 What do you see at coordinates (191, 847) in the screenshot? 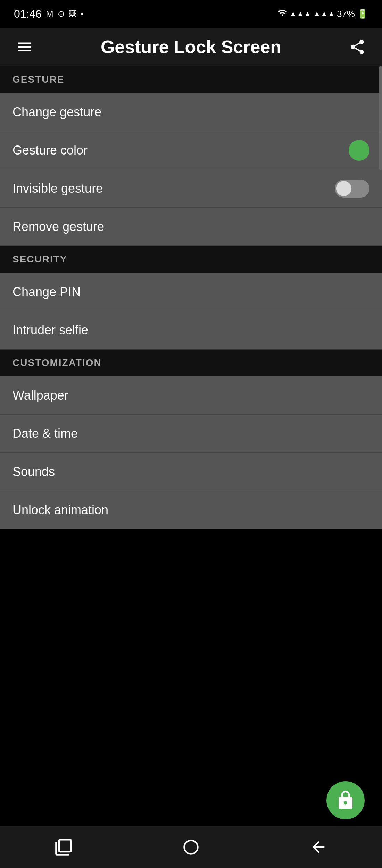
I see `bottom-nav` at bounding box center [191, 847].